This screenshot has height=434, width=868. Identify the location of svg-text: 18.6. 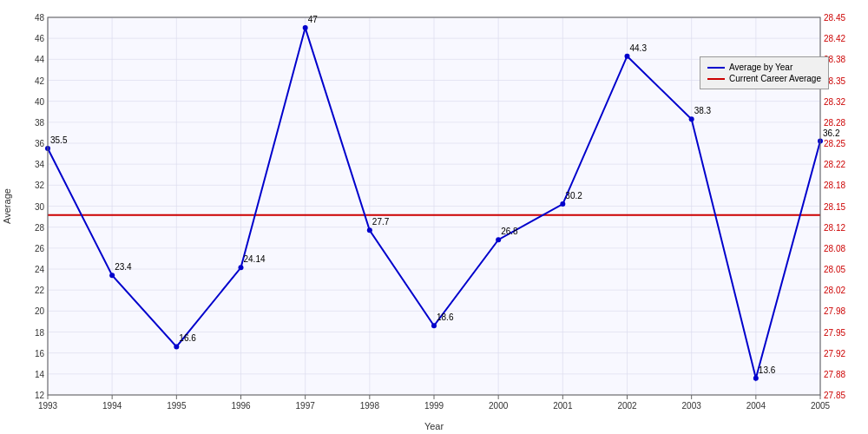
(445, 318).